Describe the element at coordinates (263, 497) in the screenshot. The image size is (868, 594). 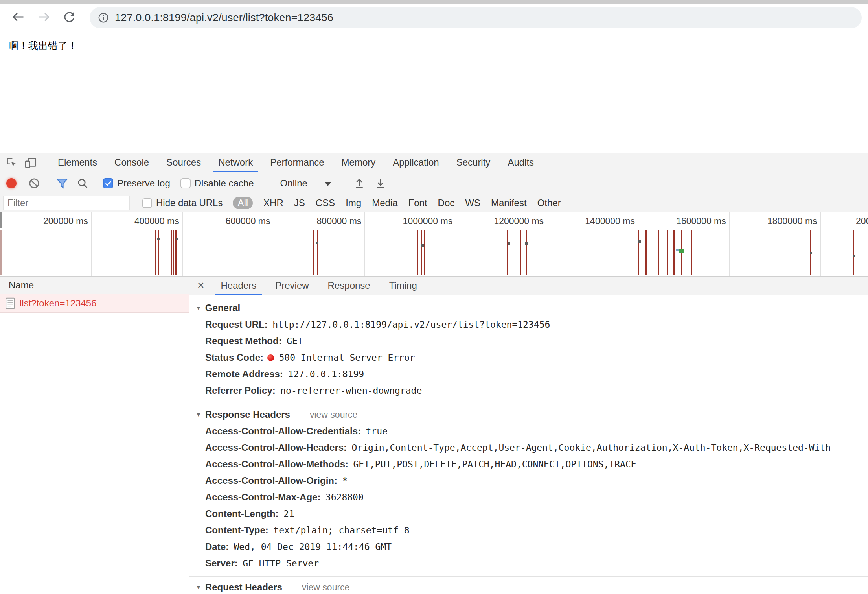
I see `header-item-label: Access-Control-Max-Age:` at that location.